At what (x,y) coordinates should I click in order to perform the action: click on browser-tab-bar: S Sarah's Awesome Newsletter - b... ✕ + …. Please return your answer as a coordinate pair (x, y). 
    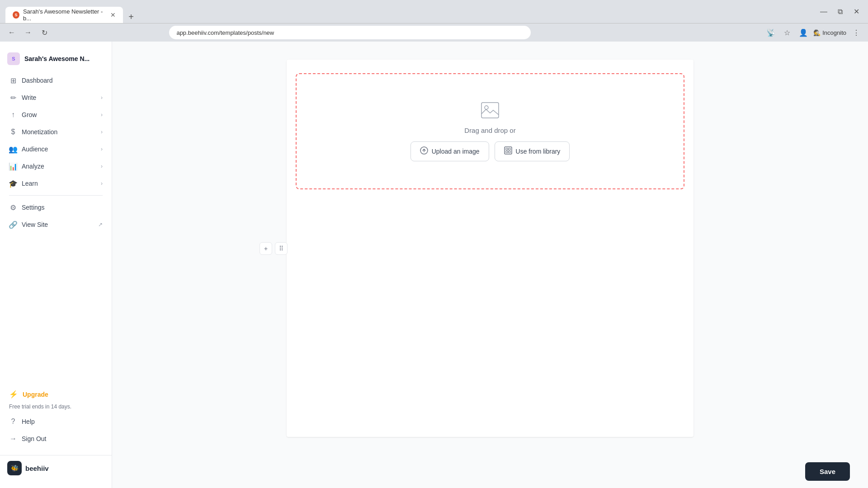
    Looking at the image, I should click on (434, 12).